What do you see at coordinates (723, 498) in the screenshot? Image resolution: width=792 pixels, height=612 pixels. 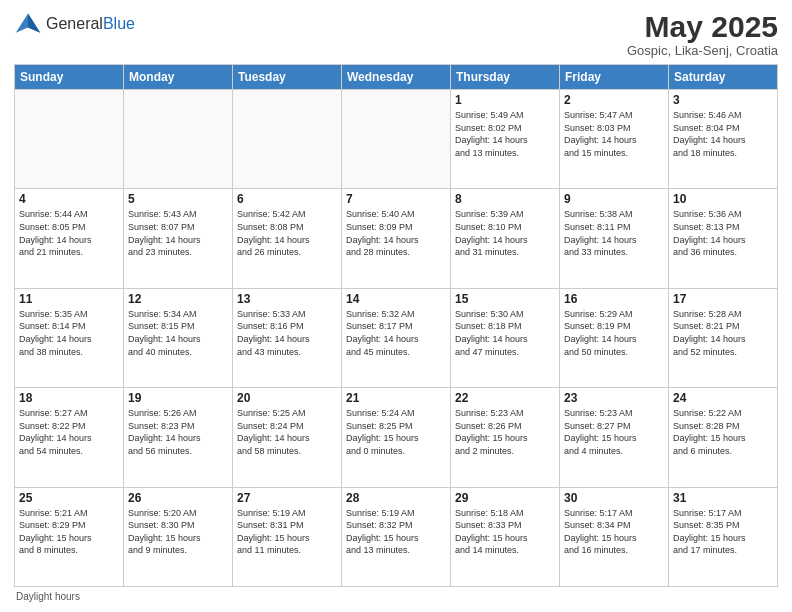 I see `day-number: 31` at bounding box center [723, 498].